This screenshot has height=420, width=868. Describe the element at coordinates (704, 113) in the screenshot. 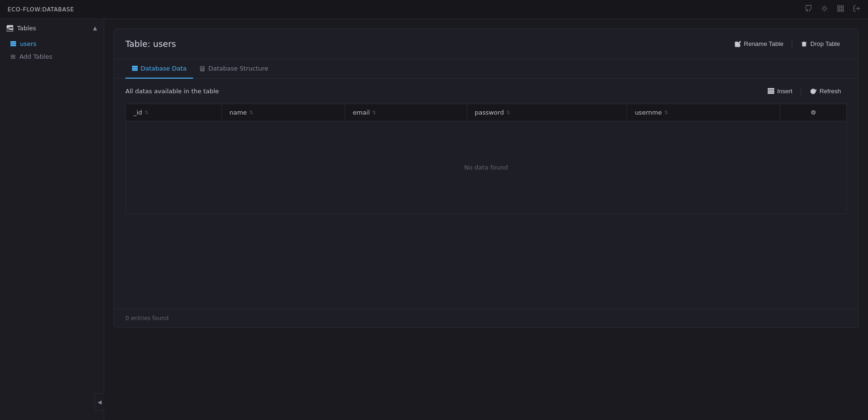

I see `col-header-usernme: usernme ⇅` at that location.